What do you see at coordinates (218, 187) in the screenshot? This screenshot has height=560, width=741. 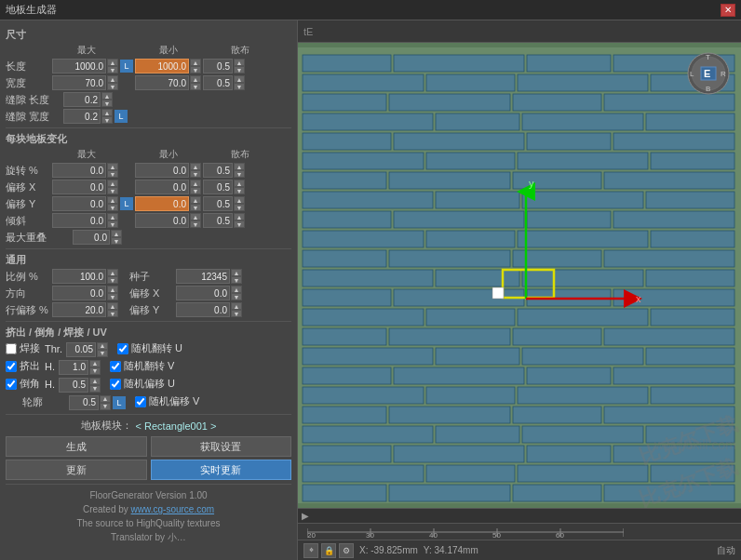 I see `offset-x-scatter-input` at bounding box center [218, 187].